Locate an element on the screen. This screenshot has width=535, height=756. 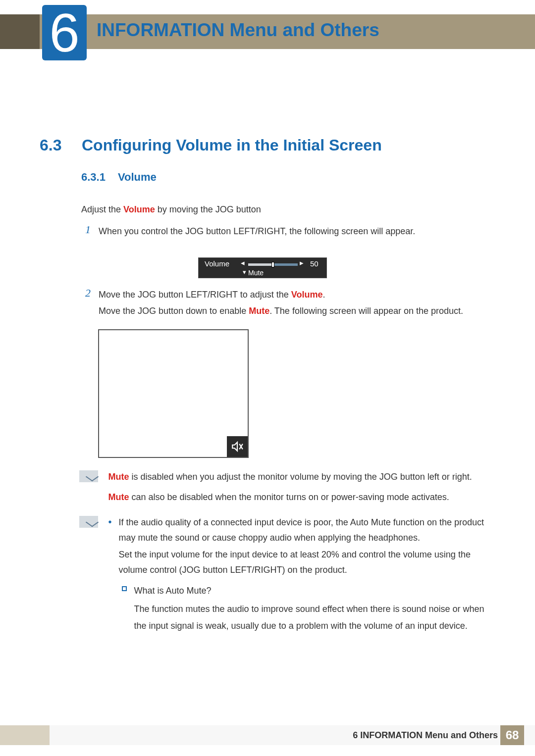
section-title: Configuring Volume in the Initial Screen is located at coordinates (232, 146).